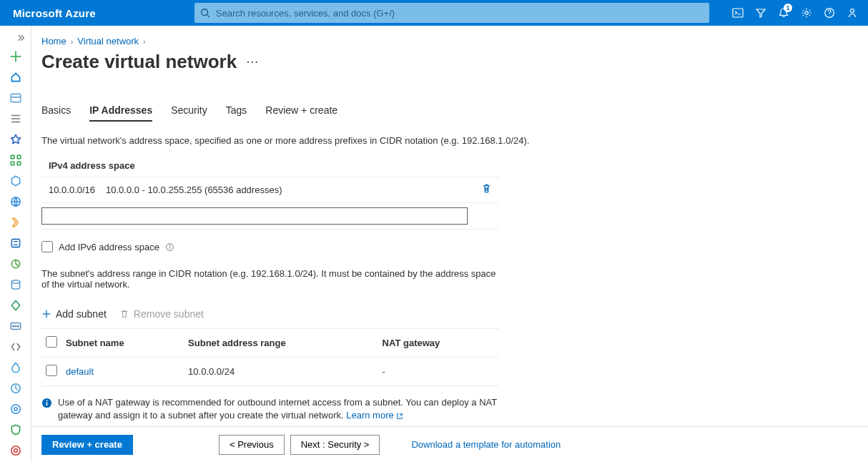 The image size is (868, 462). I want to click on rail-diamond-icon, so click(16, 305).